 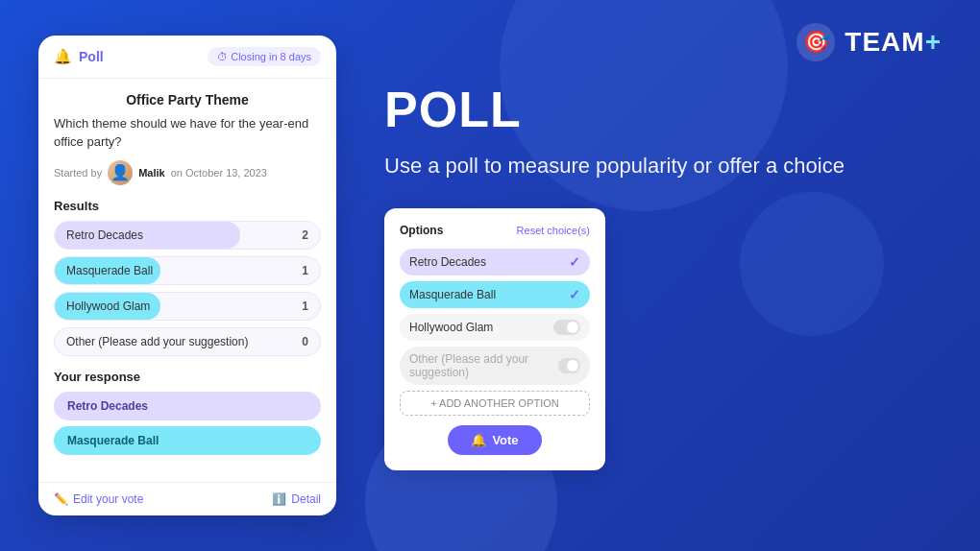 I want to click on poll-card-header: 🔔 Poll ⏱ Closing in 8 days, so click(x=187, y=58).